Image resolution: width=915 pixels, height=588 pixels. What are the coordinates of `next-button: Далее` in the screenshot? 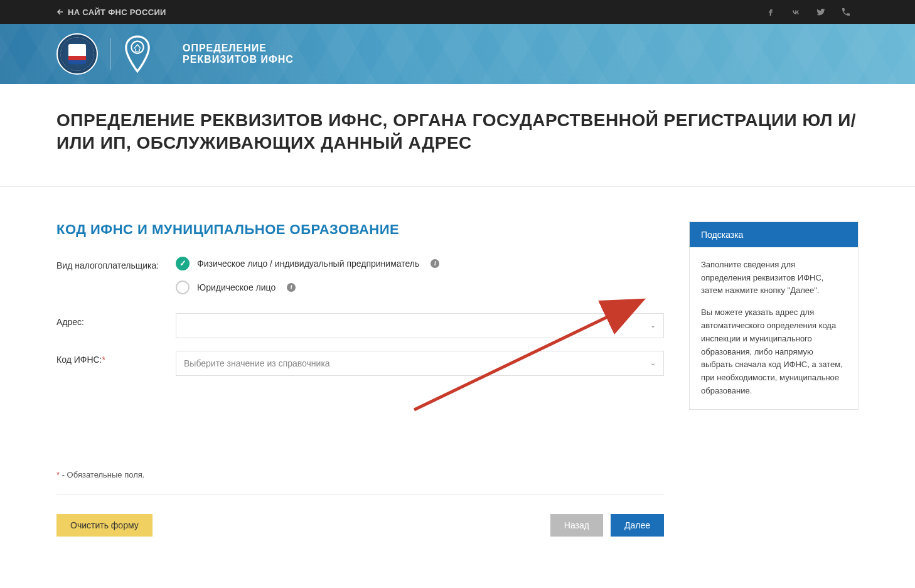 It's located at (638, 525).